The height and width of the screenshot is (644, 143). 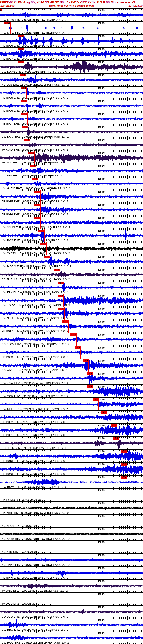 What do you see at coordinates (72, 261) in the screenshot?
I see `trace-row: 13:49×T 4UW MORO EHZ -- 99999.0km BW HIG…` at bounding box center [72, 261].